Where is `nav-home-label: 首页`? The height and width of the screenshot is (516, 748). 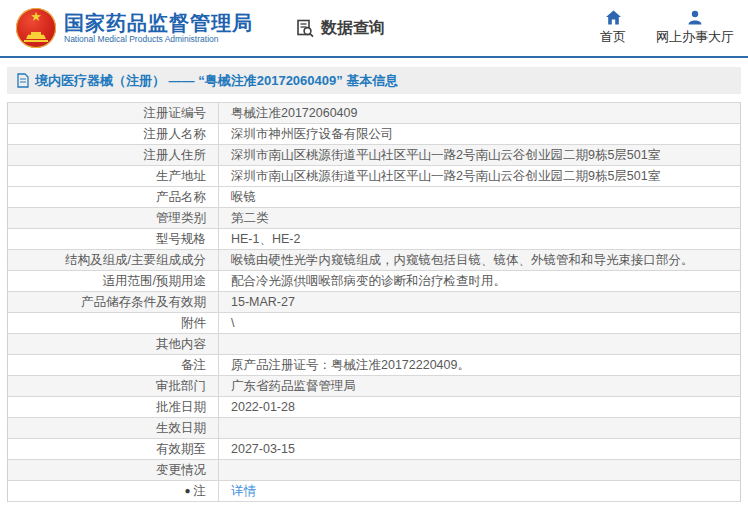
nav-home-label: 首页 is located at coordinates (613, 37).